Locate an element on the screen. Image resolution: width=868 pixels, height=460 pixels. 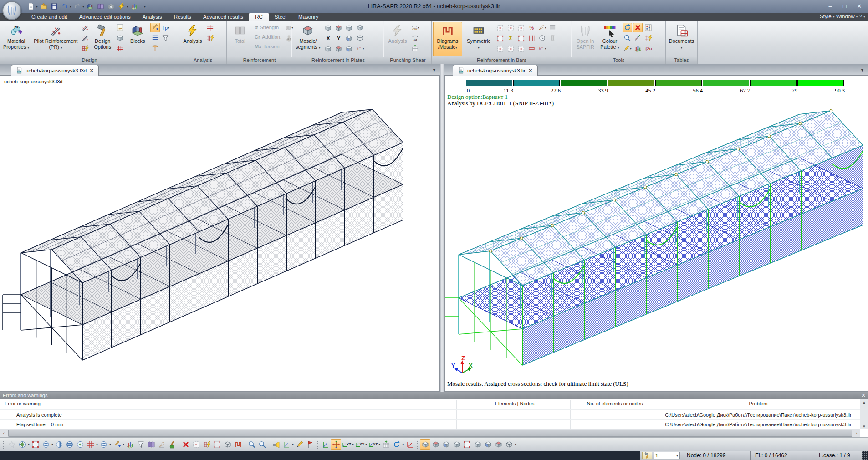
k-sigma-button: ▾ is located at coordinates (360, 48).